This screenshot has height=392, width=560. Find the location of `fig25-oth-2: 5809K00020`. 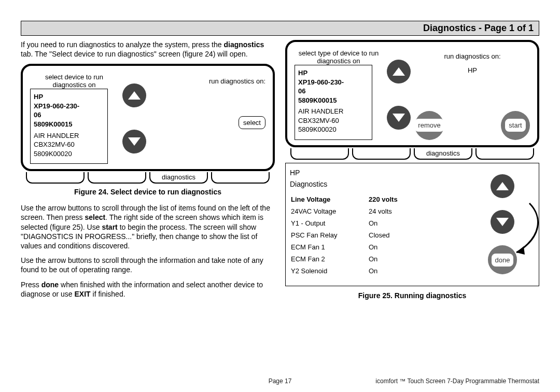

fig25-oth-2: 5809K00020 is located at coordinates (333, 130).